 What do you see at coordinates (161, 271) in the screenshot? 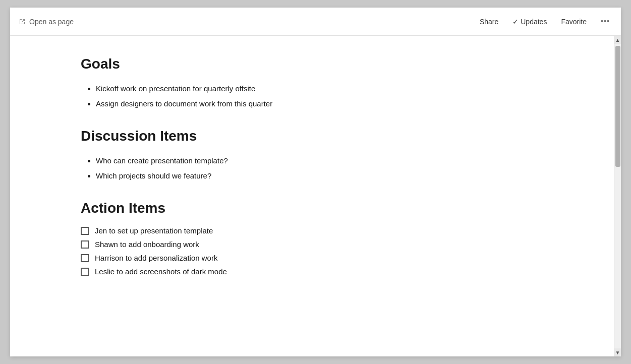
I see `checkbox-label: Leslie to add screenshots of dark mode` at bounding box center [161, 271].